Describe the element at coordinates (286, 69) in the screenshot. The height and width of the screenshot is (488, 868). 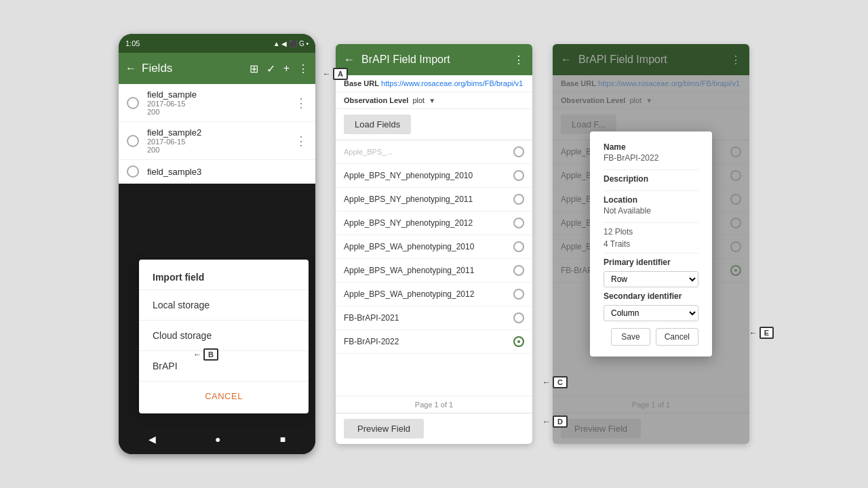
I see `add-icon: +` at that location.